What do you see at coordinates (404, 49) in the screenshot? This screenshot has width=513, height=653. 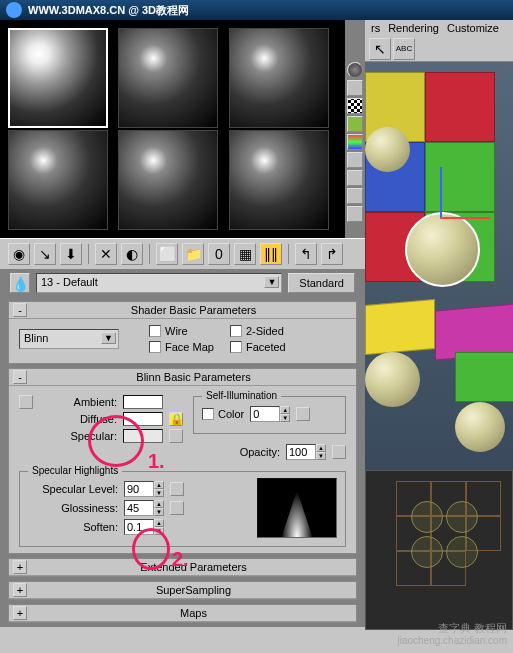 I see `abc-icon: ABC` at bounding box center [404, 49].